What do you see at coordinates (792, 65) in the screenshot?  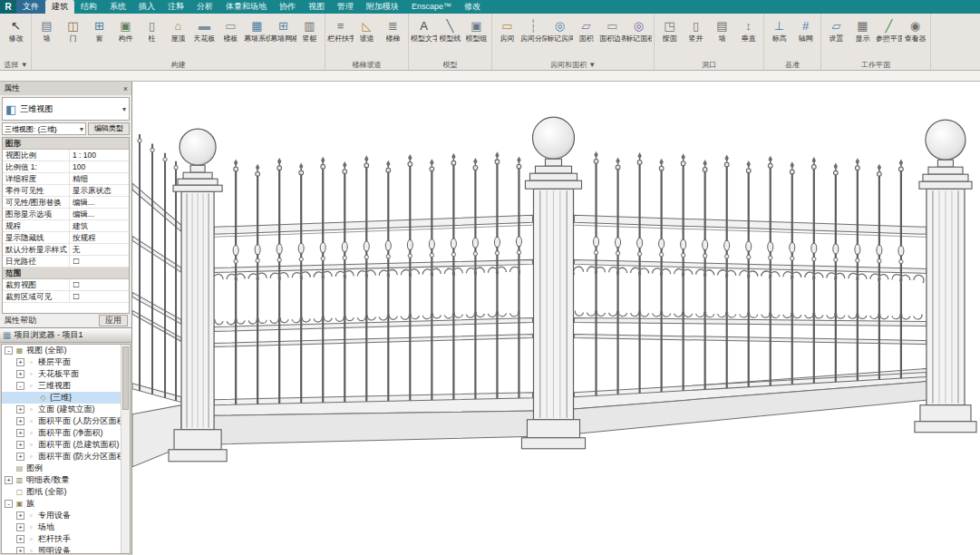 I see `ribbon-group-label: 基准` at bounding box center [792, 65].